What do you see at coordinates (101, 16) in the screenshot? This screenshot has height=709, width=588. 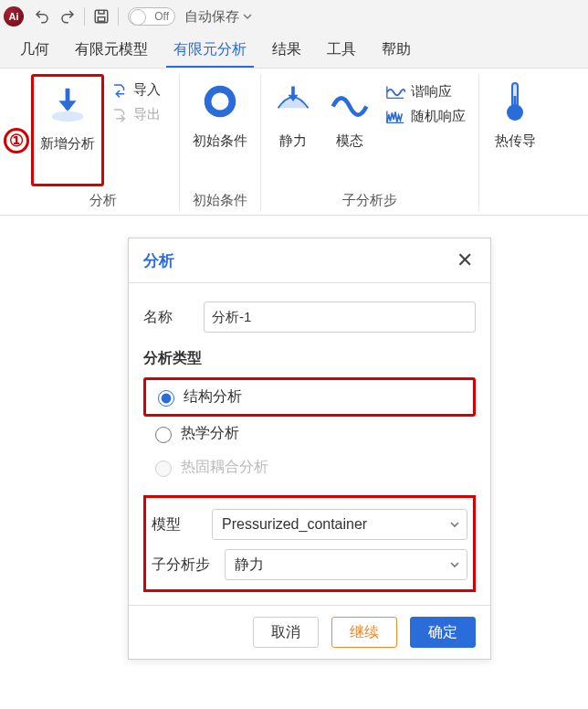 I see `save-button` at bounding box center [101, 16].